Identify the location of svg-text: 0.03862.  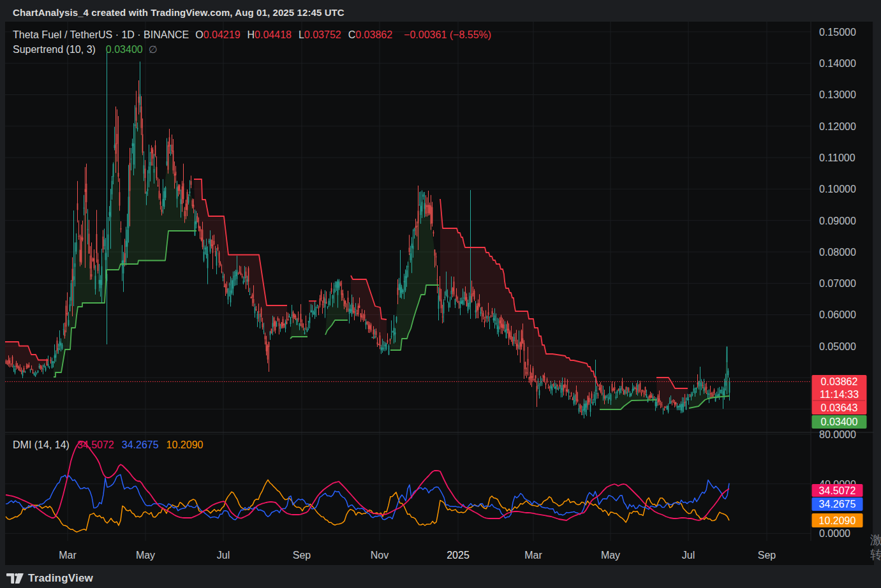
(840, 381).